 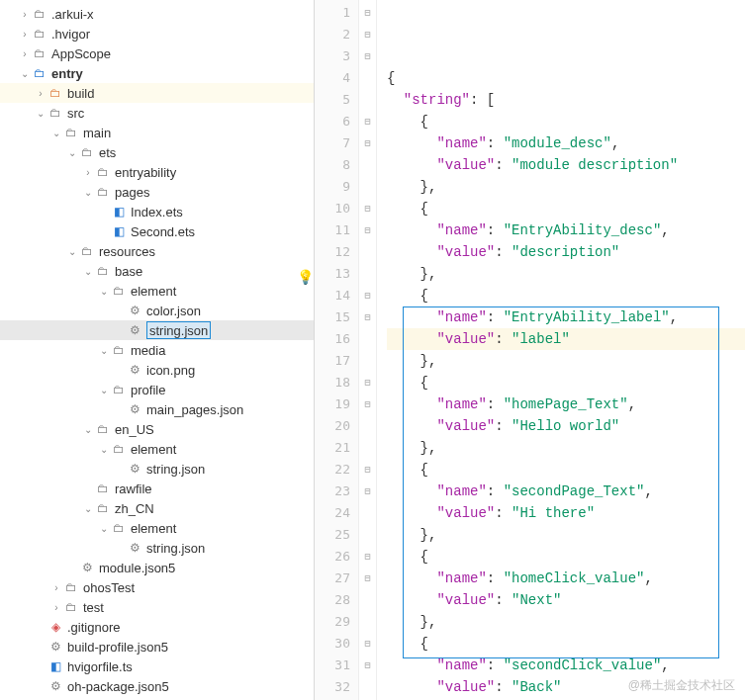 What do you see at coordinates (156, 370) in the screenshot?
I see `tree-item-icon-png: ›⚙icon.png` at bounding box center [156, 370].